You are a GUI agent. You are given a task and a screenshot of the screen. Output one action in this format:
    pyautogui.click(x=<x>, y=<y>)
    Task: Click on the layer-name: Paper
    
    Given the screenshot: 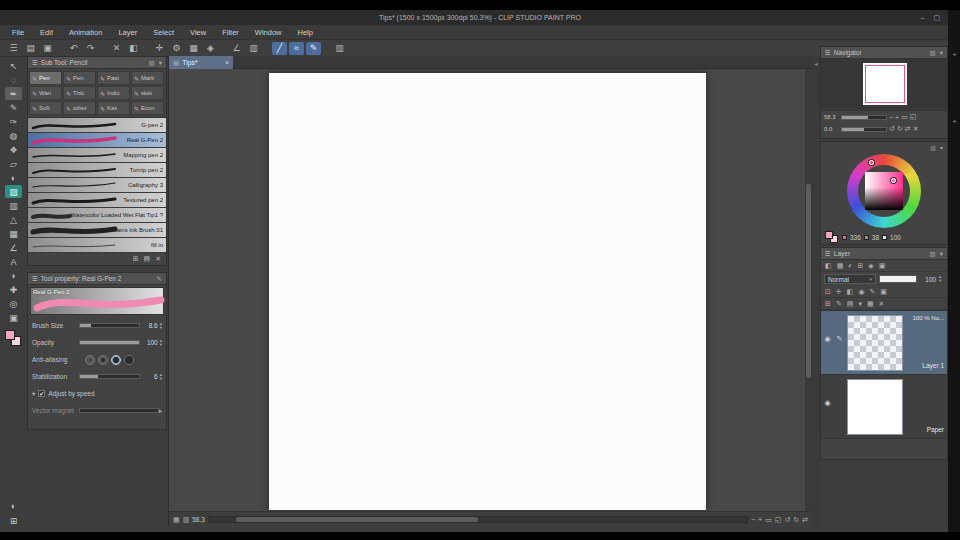 What is the action you would take?
    pyautogui.click(x=936, y=430)
    